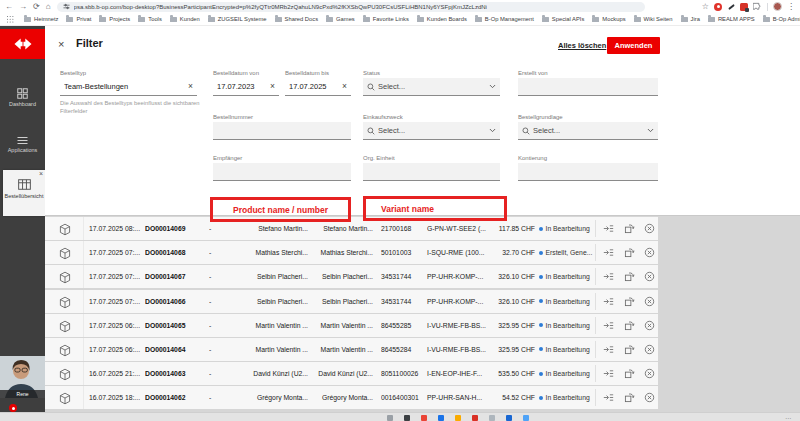 The image size is (800, 421). Describe the element at coordinates (352, 228) in the screenshot. I see `table-row: 17.07.2025 08:... DO00014069 - Stefano M…` at that location.